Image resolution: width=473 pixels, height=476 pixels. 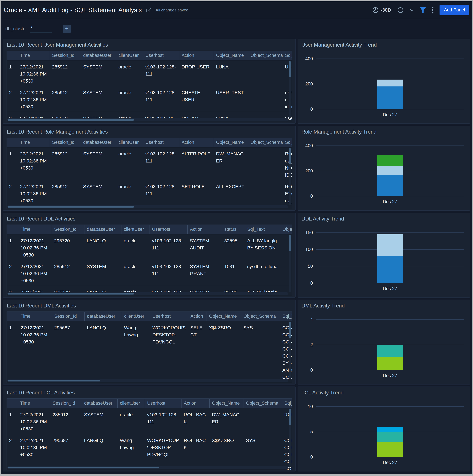 I want to click on table-cell: DW_MANAGER, so click(x=227, y=421).